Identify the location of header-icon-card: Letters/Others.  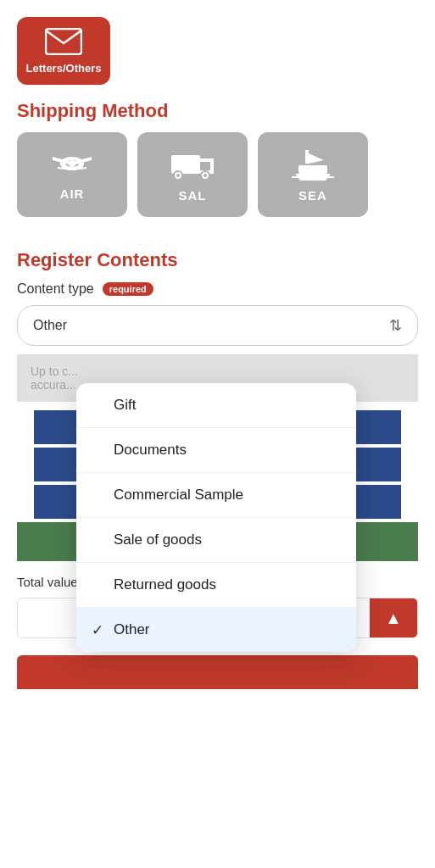
(64, 51).